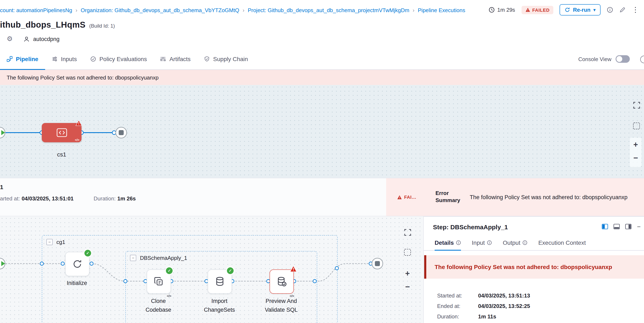 Image resolution: width=644 pixels, height=323 pixels. I want to click on edit-pencil-icon, so click(622, 10).